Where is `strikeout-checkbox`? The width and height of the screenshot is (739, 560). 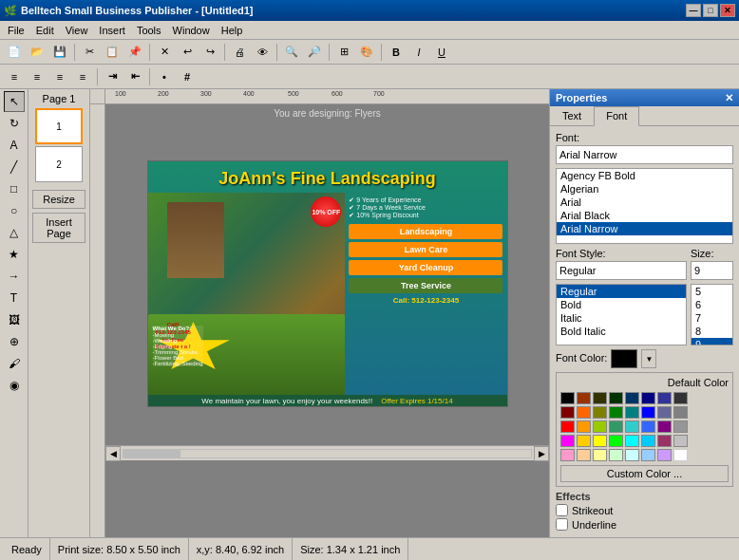 strikeout-checkbox is located at coordinates (562, 511).